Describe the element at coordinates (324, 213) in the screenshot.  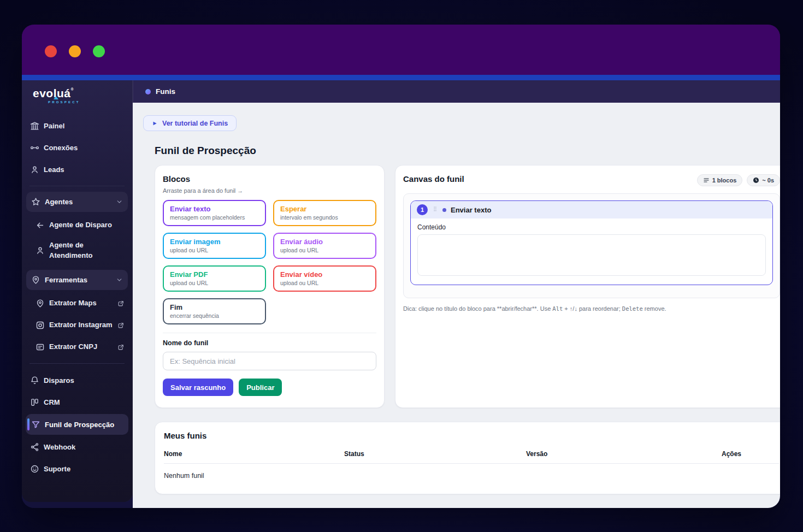
I see `block-esperar: Esperar intervalo em segundos` at that location.